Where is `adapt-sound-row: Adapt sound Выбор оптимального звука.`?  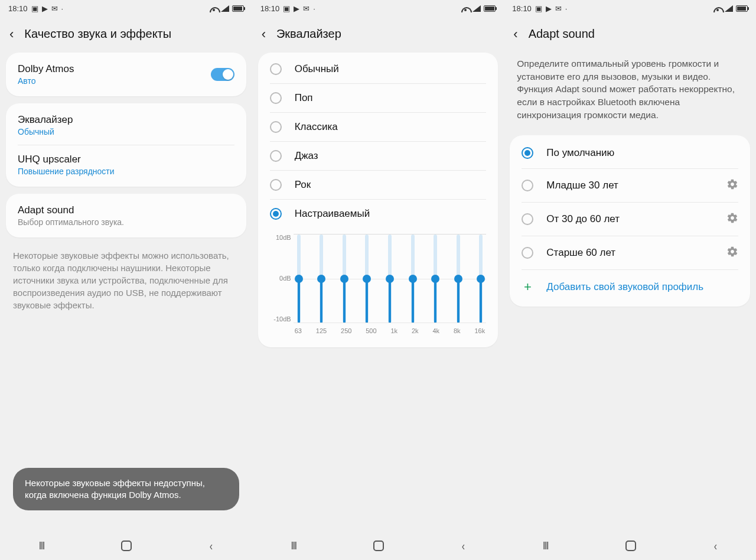 adapt-sound-row: Adapt sound Выбор оптимального звука. is located at coordinates (126, 216).